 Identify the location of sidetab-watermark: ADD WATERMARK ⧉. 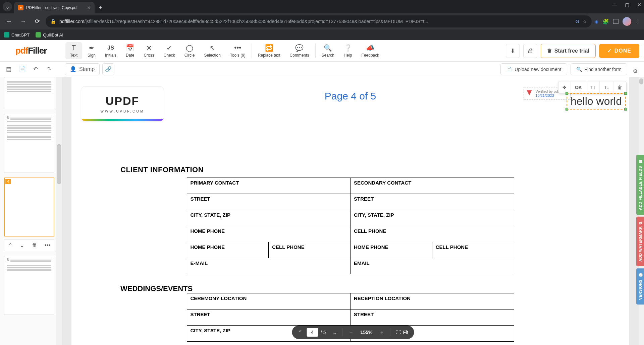
(640, 242).